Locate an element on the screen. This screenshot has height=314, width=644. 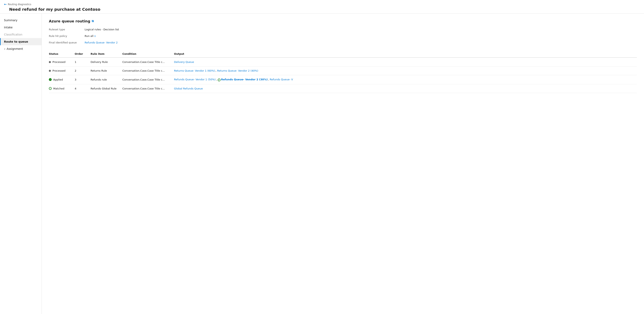
output-link: Returns Queue- Vendor 2 (40%) is located at coordinates (238, 71).